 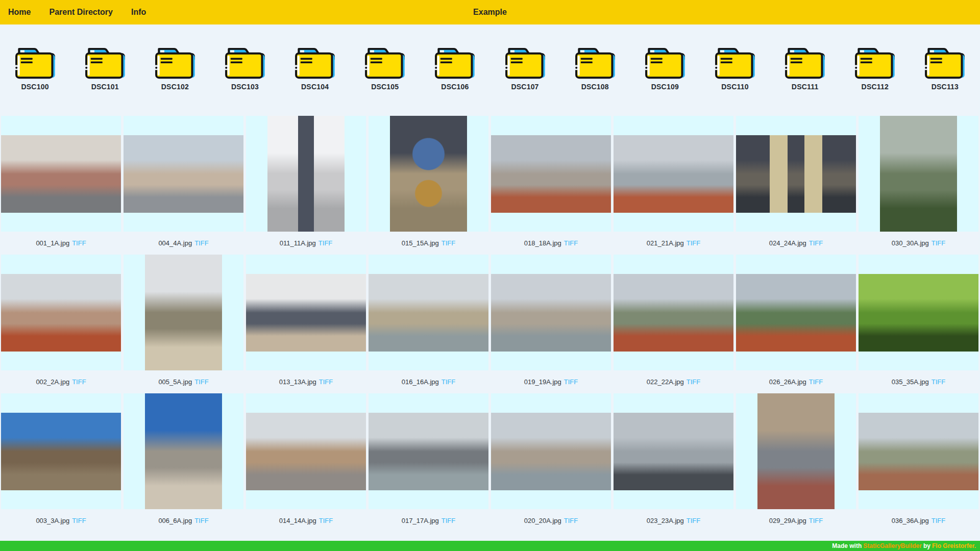 What do you see at coordinates (105, 62) in the screenshot?
I see `folder-item: DSC101` at bounding box center [105, 62].